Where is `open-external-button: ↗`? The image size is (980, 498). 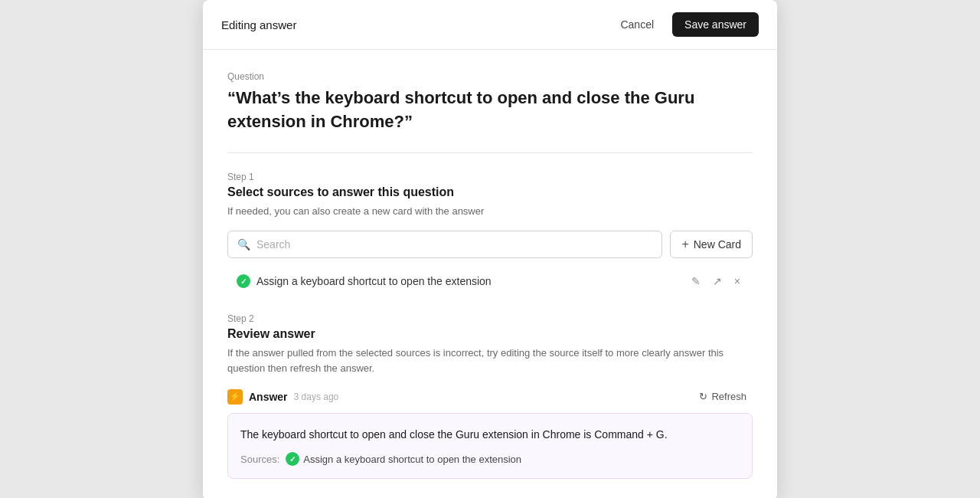 open-external-button: ↗ is located at coordinates (717, 281).